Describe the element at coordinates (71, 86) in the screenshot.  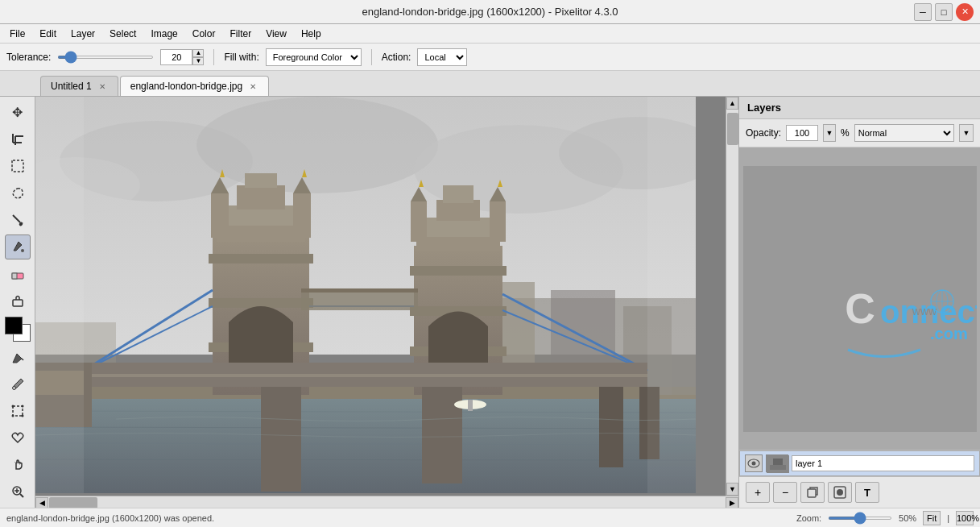
I see `tab-label-untitled1: Untitled 1` at that location.